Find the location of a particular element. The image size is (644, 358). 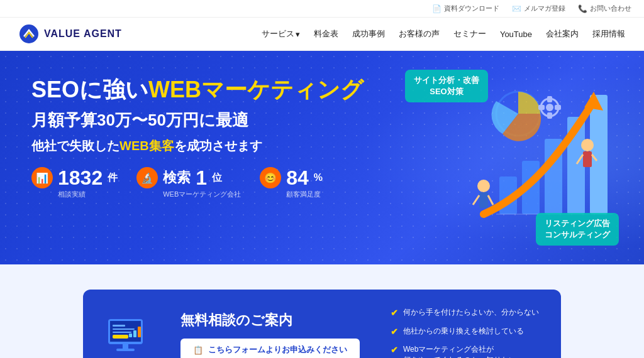

nav-company: 会社案内 is located at coordinates (562, 34).